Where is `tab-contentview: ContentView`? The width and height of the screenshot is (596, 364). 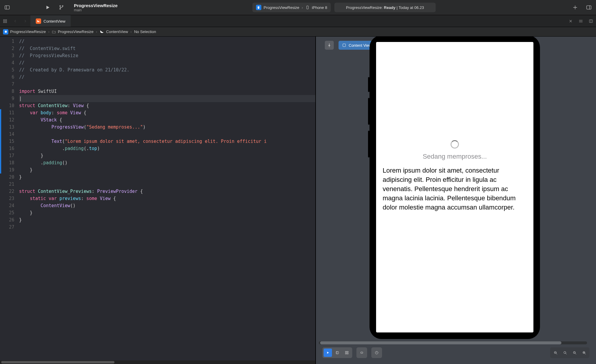 tab-contentview: ContentView is located at coordinates (51, 21).